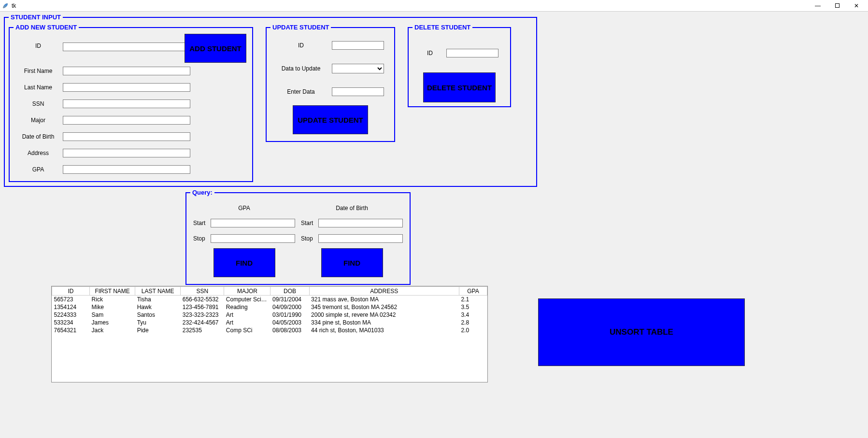 The image size is (868, 438). I want to click on ssn-input, so click(127, 104).